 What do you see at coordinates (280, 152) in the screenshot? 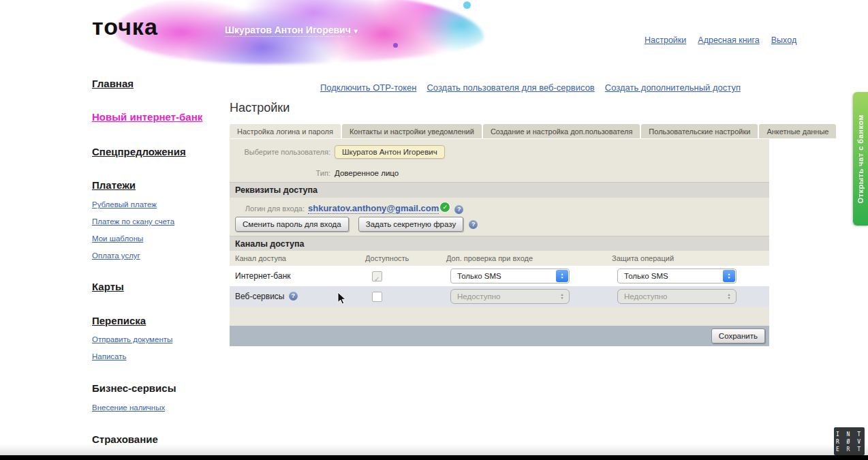
I see `user-select-label: Выберите пользователя:` at bounding box center [280, 152].